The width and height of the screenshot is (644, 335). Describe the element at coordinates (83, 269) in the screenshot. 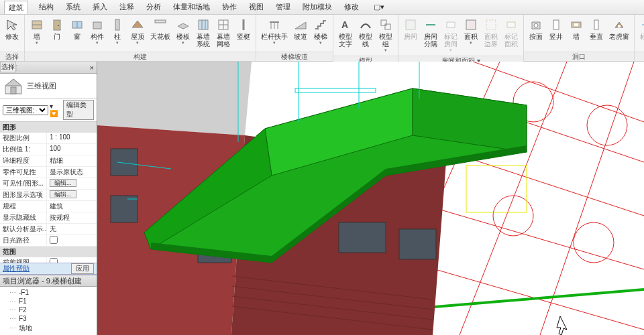

I see `apply-button: 应用` at that location.